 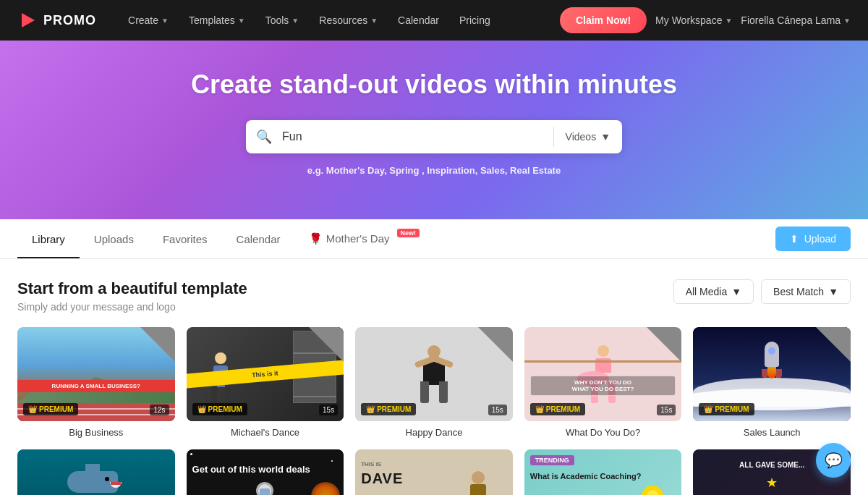 I want to click on section-title-group: Start from a beautiful template Simply a…, so click(x=132, y=296).